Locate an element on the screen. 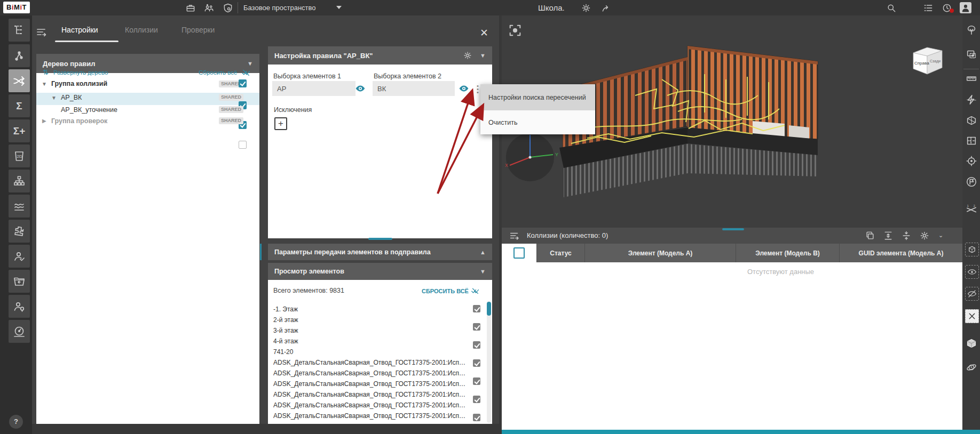  elements-scrollbar-track is located at coordinates (489, 362).